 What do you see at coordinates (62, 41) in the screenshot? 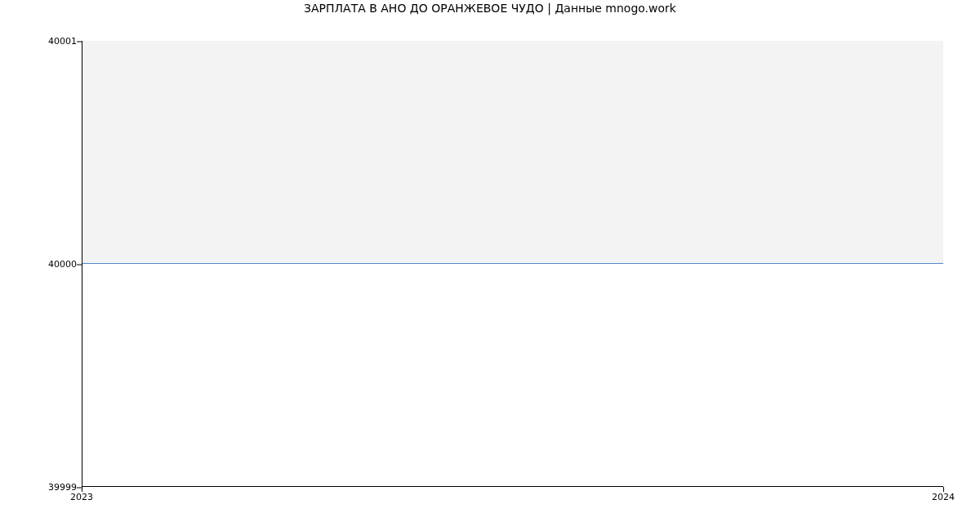
I see `y-tick: 40001` at bounding box center [62, 41].